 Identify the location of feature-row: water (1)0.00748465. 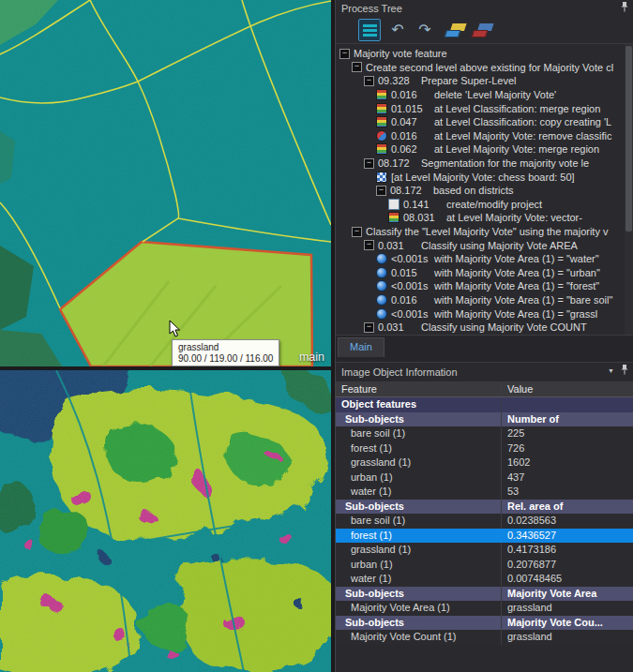
(484, 579).